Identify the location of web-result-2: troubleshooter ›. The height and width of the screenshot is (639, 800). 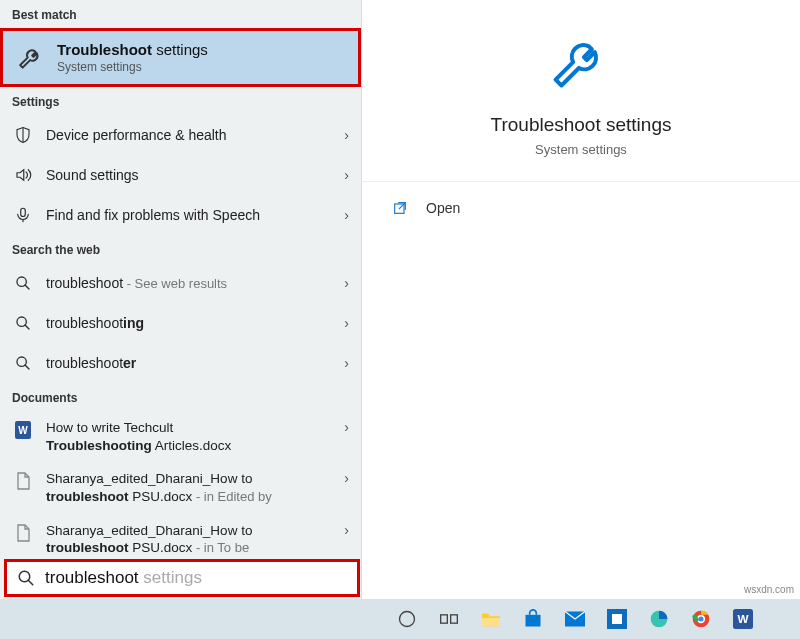
(180, 363).